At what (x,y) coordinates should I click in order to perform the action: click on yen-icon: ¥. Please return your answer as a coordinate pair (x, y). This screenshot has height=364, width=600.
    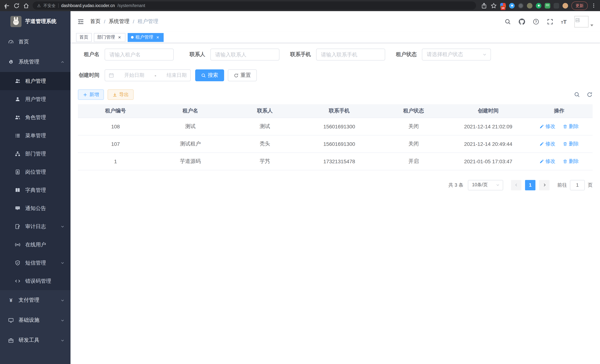
    Looking at the image, I should click on (11, 300).